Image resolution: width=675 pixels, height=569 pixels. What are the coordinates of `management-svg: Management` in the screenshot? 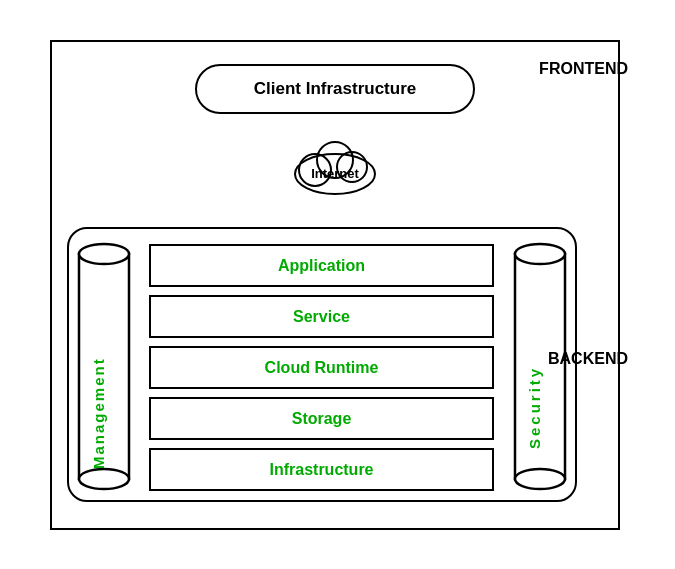 It's located at (104, 366).